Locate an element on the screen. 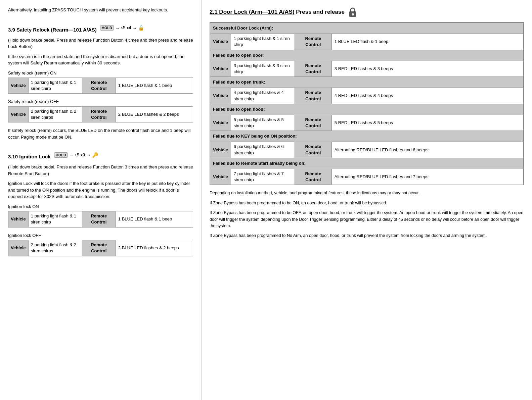  open-hood-result: 5 RED LED flashes & 5 beeps is located at coordinates (427, 123).